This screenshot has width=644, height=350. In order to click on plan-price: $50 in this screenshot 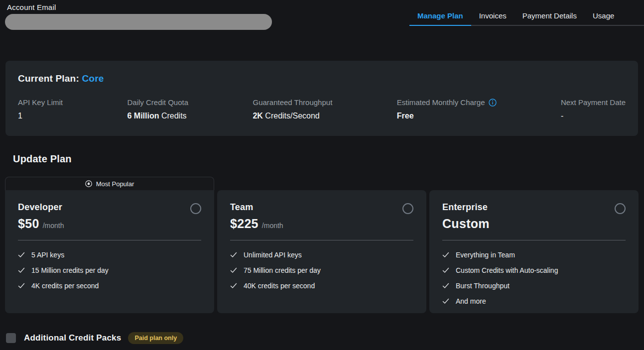, I will do `click(29, 224)`.